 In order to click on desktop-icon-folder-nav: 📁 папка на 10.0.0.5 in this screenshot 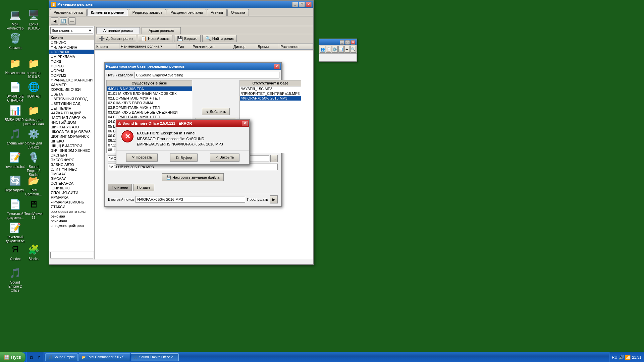, I will do `click(34, 68)`.